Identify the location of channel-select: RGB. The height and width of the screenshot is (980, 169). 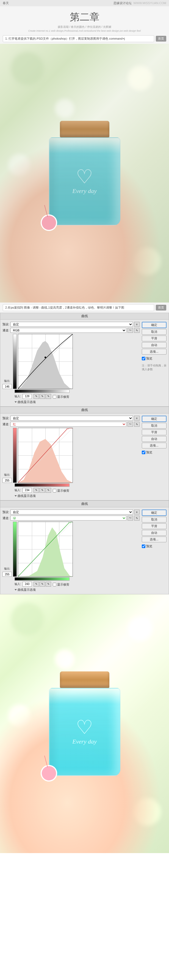
(68, 330).